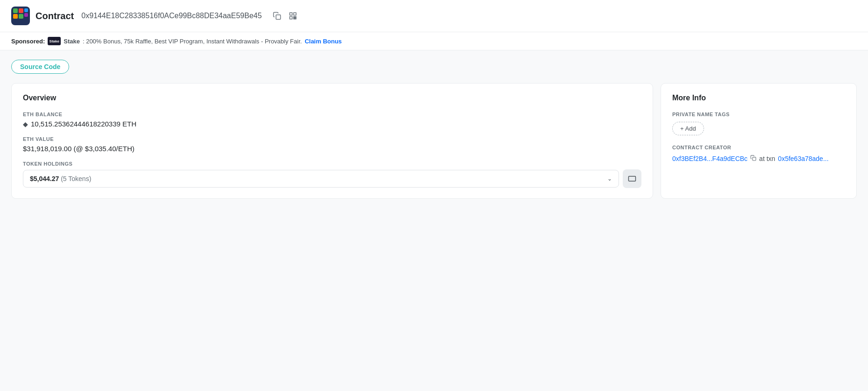  I want to click on contract-creator-label: CONTRACT CREATOR, so click(759, 147).